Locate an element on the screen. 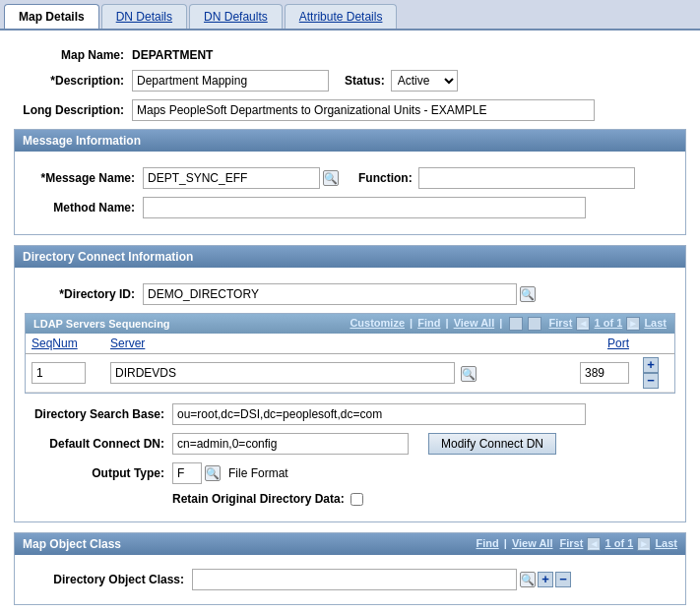 Image resolution: width=700 pixels, height=613 pixels. map-object-class-nav: Find | View All First ◄ 1 of 1 ► Last is located at coordinates (577, 544).